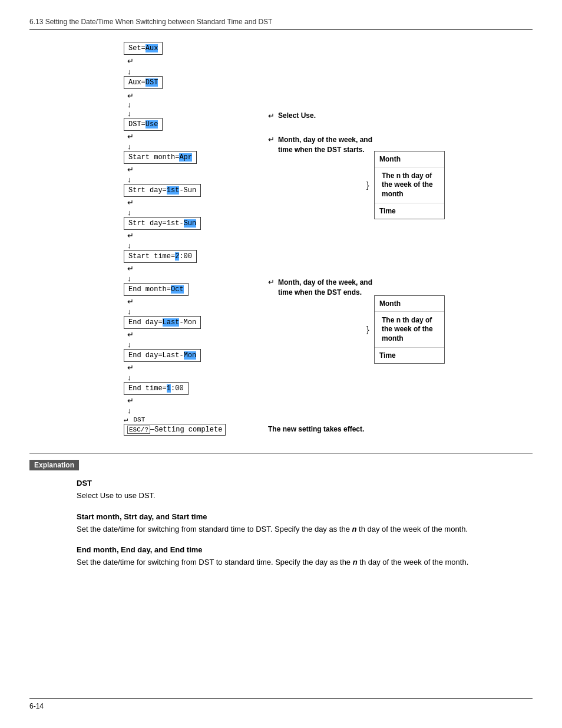  What do you see at coordinates (163, 223) in the screenshot?
I see `box-strt-day-sun: Strt day=1st-Sun` at bounding box center [163, 223].